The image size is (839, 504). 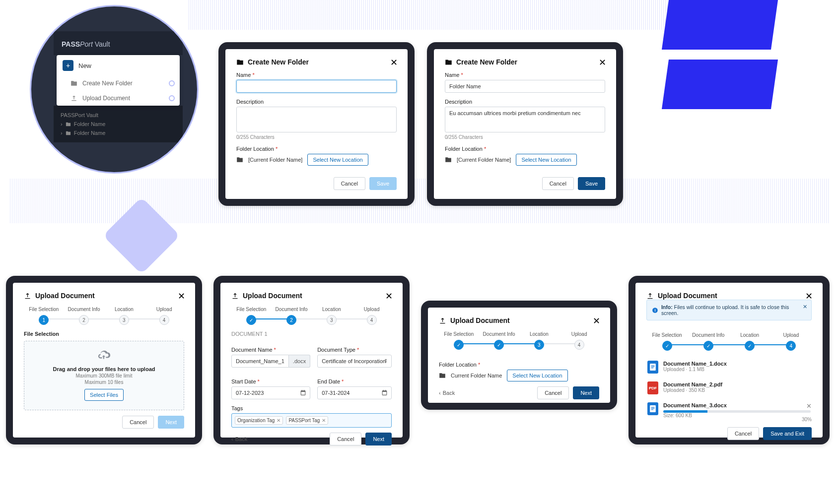 I want to click on pdf-file-icon: PDF, so click(x=653, y=388).